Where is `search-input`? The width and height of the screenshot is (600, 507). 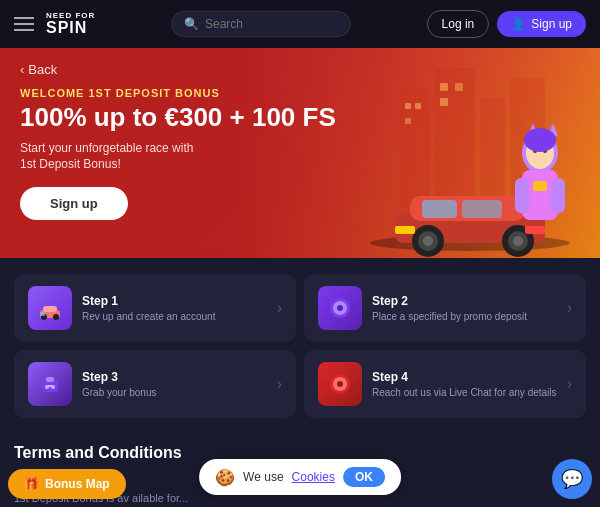
search-input is located at coordinates (272, 24).